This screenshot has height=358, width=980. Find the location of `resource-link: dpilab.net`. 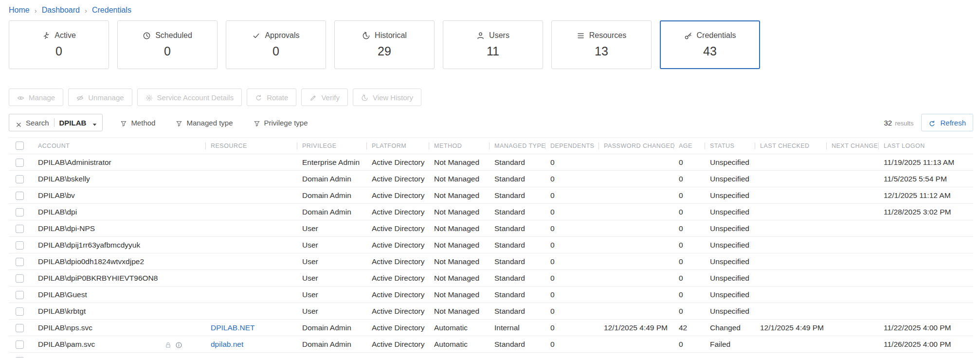

resource-link: dpilab.net is located at coordinates (227, 344).